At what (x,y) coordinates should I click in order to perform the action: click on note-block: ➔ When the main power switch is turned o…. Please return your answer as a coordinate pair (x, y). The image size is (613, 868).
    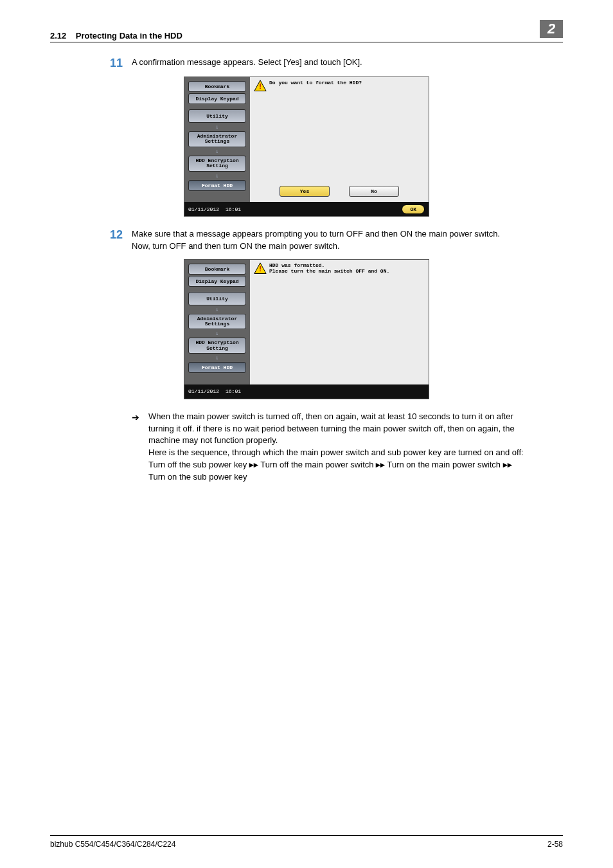
    Looking at the image, I should click on (328, 448).